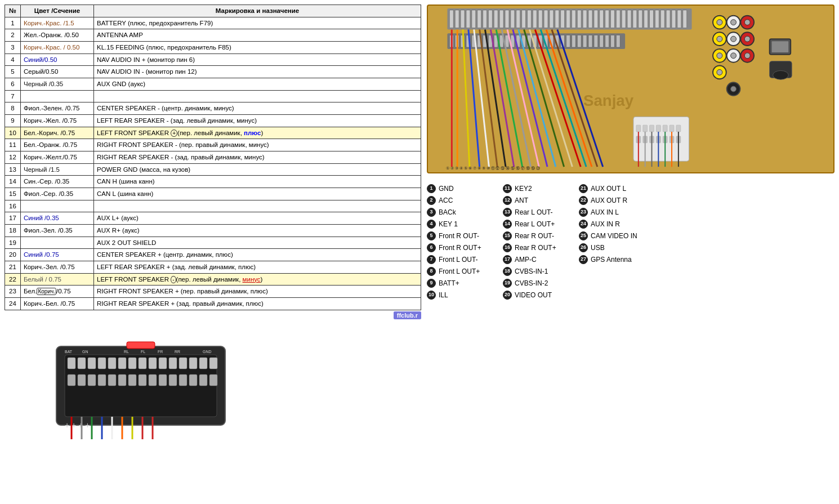 The image size is (839, 504). Describe the element at coordinates (258, 194) in the screenshot. I see `table-row-desc: CAN L (шина канн)` at that location.